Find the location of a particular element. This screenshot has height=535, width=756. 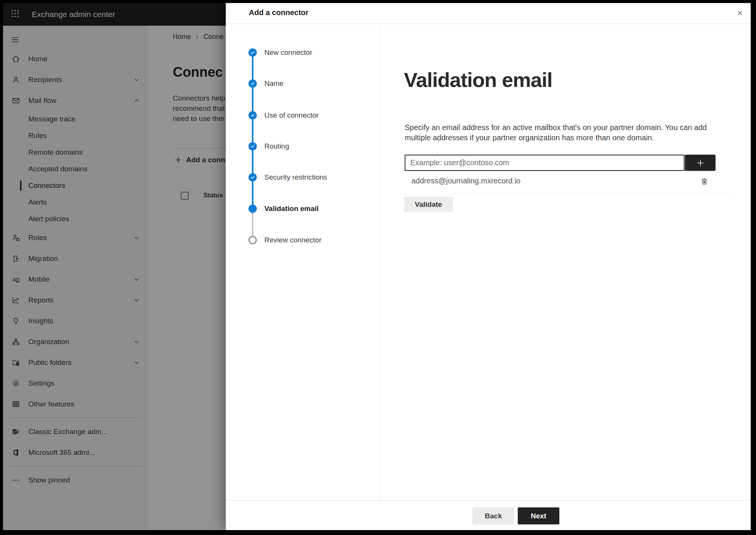

step-circle-review-connector is located at coordinates (253, 240).